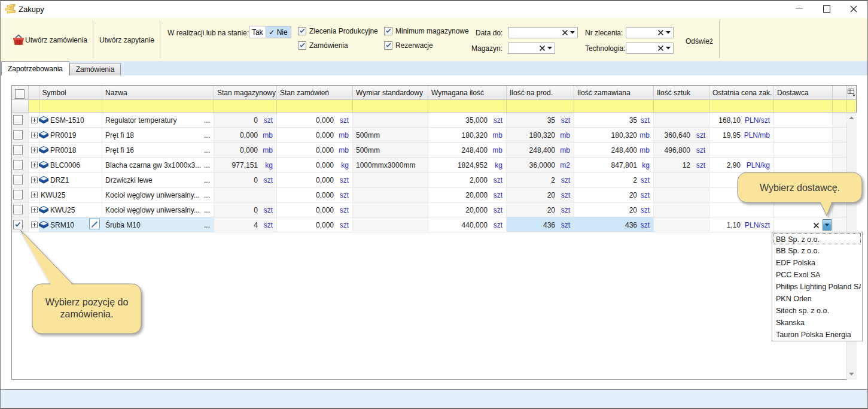 The height and width of the screenshot is (409, 868). What do you see at coordinates (87, 314) in the screenshot?
I see `svg-text: zamówienia.` at bounding box center [87, 314].